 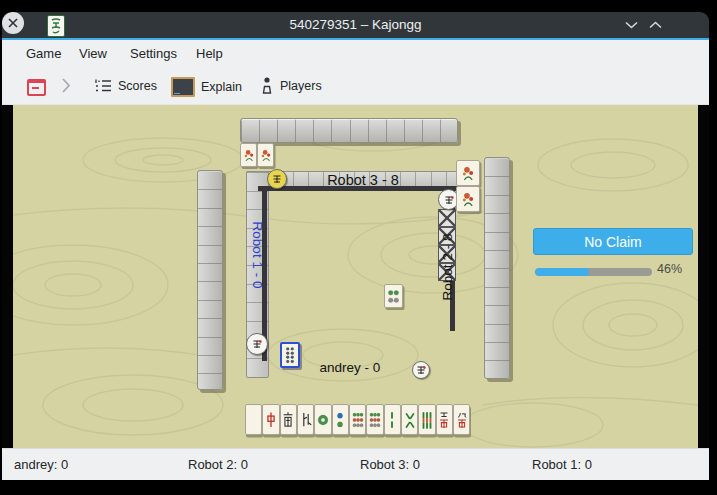 What do you see at coordinates (356, 464) in the screenshot?
I see `statusbar: andrey: 0 Robot 2: 0 Robot 3: 0 Robot 1:…` at bounding box center [356, 464].